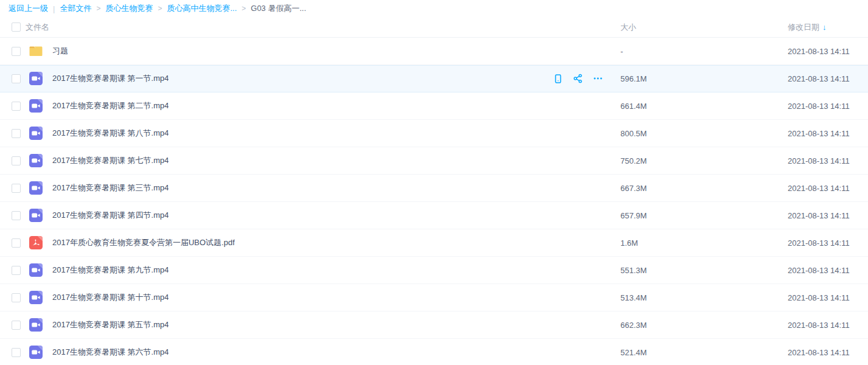 Image resolution: width=868 pixels, height=365 pixels. Describe the element at coordinates (111, 78) in the screenshot. I see `file-name-link: 2017生物竞赛暑期课 第一节.mp4` at that location.